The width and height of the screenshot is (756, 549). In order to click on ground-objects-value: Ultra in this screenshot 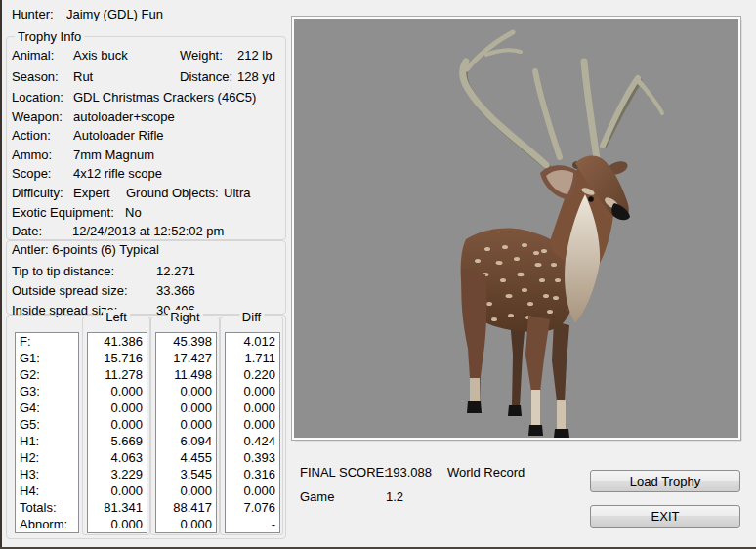, I will do `click(236, 193)`.